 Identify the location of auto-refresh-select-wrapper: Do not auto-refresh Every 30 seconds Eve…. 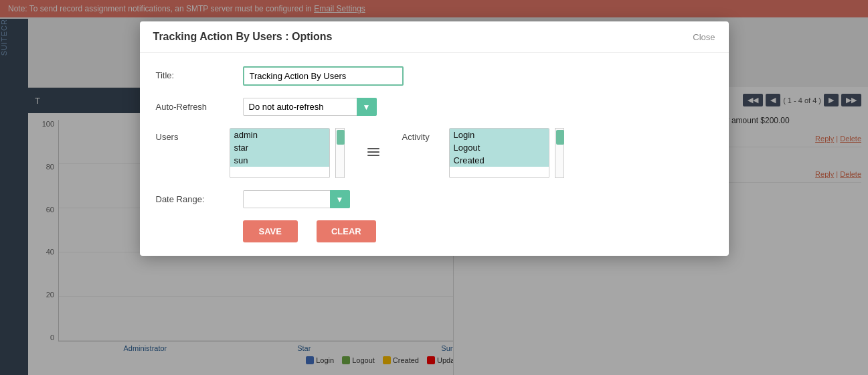
(310, 107).